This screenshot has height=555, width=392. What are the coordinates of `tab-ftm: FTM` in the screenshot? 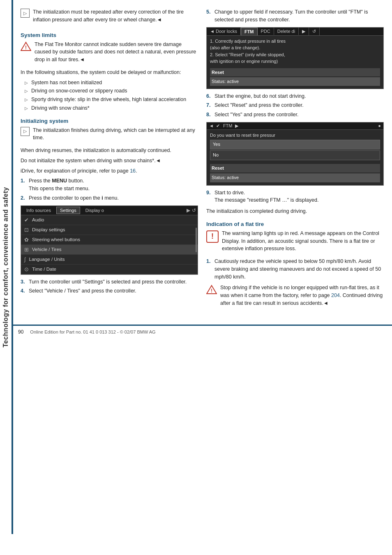 It's located at (249, 31).